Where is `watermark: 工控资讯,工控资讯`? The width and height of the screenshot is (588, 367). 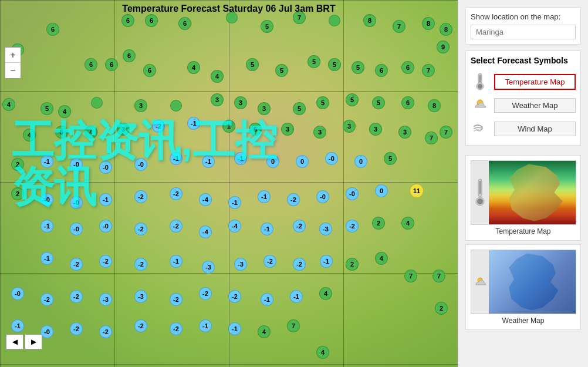 watermark: 工控资讯,工控资讯 is located at coordinates (144, 164).